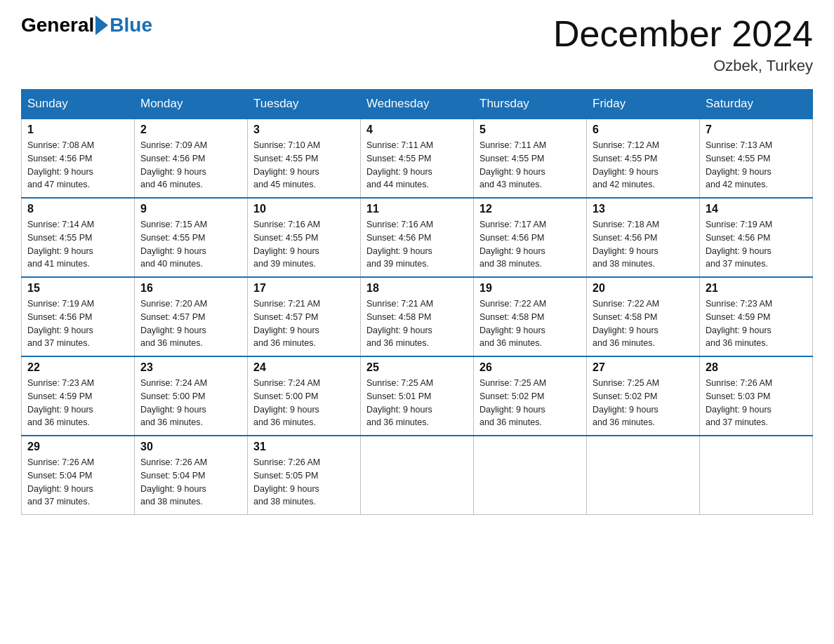 The width and height of the screenshot is (834, 644). What do you see at coordinates (417, 317) in the screenshot?
I see `calendar-cell: 18Sunrise: 7:21 AMSunset: 4:58 PMDayligh…` at bounding box center [417, 317].